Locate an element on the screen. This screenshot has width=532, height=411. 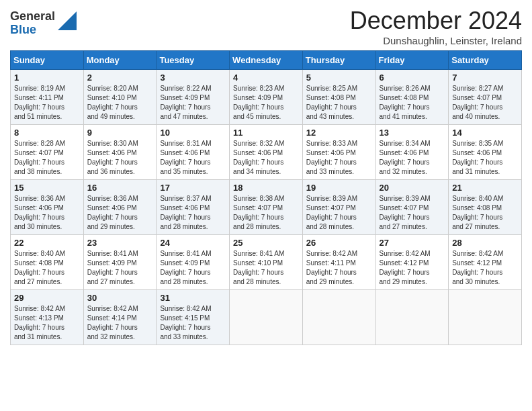
calendar-cell: 31Sunrise: 8:42 AM Sunset: 4:15 PM Dayli… is located at coordinates (193, 318).